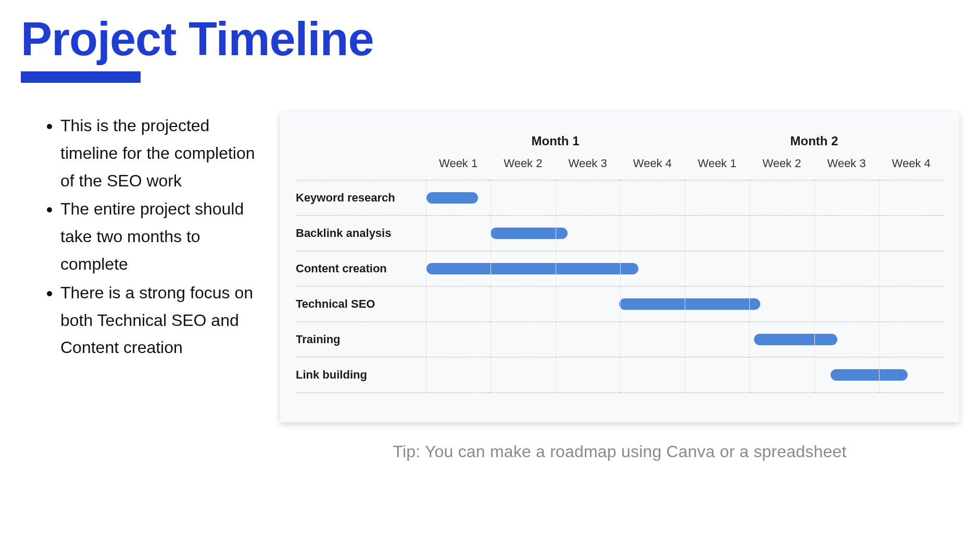 The height and width of the screenshot is (553, 980). I want to click on bullet-item: The entire project should take two month…, so click(160, 236).